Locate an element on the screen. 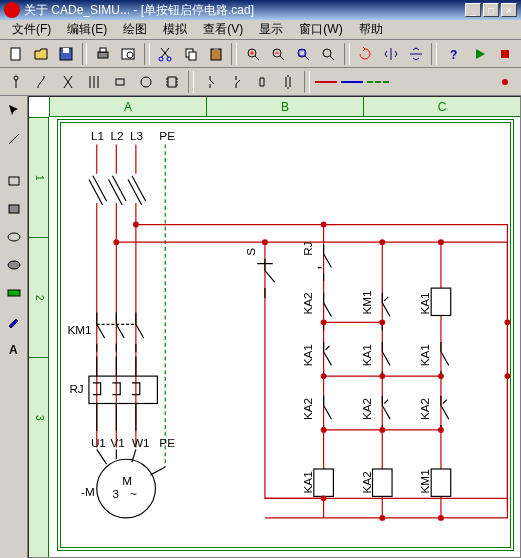 The height and width of the screenshot is (558, 521). line-dash-green is located at coordinates (378, 82).